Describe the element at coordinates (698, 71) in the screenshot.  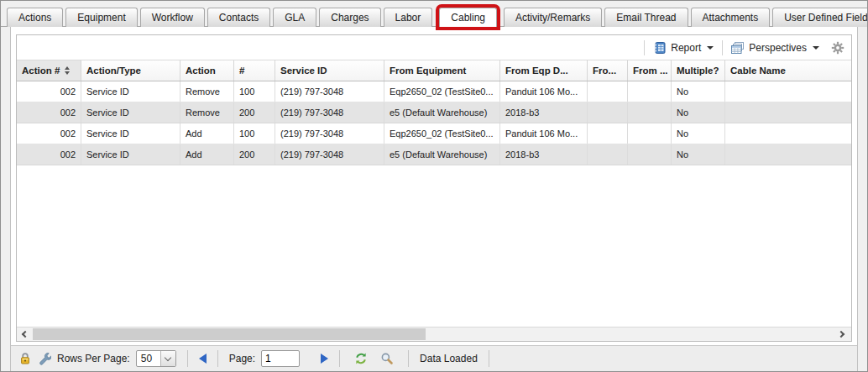
I see `column-header-multiple: Multiple?` at that location.